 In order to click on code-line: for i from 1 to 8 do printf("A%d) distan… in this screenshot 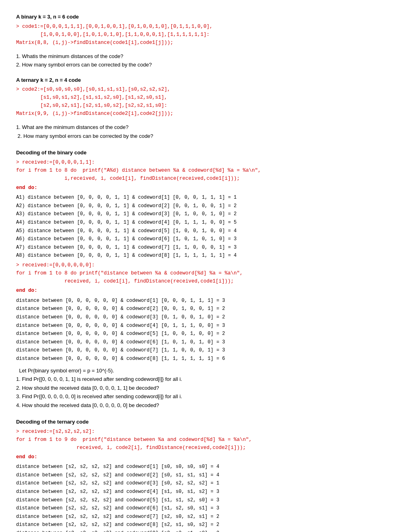, I will do `click(139, 170)`.